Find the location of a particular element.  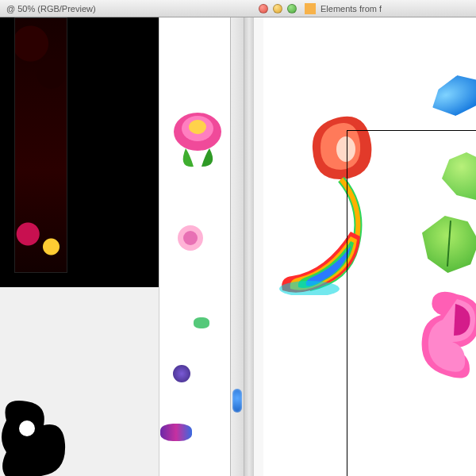

close-icon is located at coordinates (263, 9).